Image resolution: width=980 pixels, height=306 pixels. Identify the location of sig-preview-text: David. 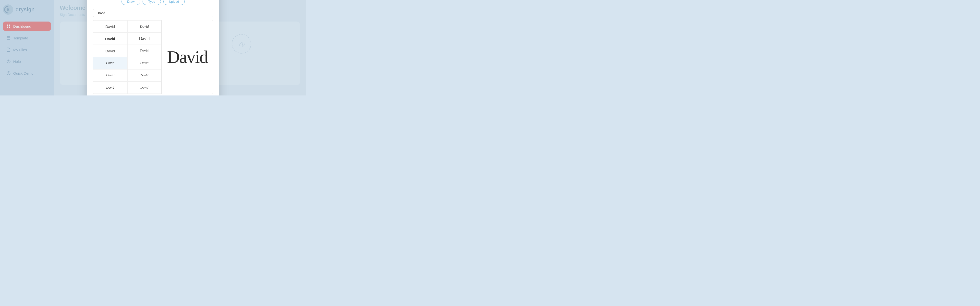
(187, 57).